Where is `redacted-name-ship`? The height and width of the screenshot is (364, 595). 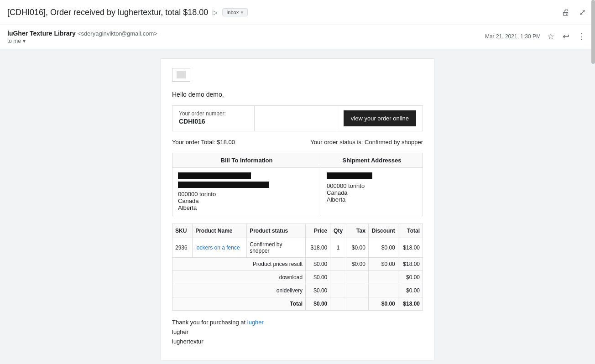 redacted-name-ship is located at coordinates (350, 176).